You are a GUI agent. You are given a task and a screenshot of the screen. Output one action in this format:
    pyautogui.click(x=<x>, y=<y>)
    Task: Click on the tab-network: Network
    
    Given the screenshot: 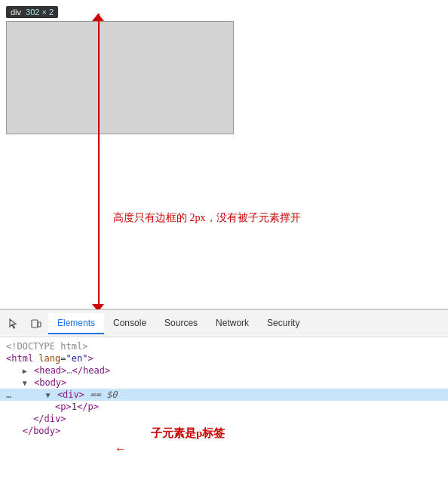 What is the action you would take?
    pyautogui.click(x=232, y=324)
    